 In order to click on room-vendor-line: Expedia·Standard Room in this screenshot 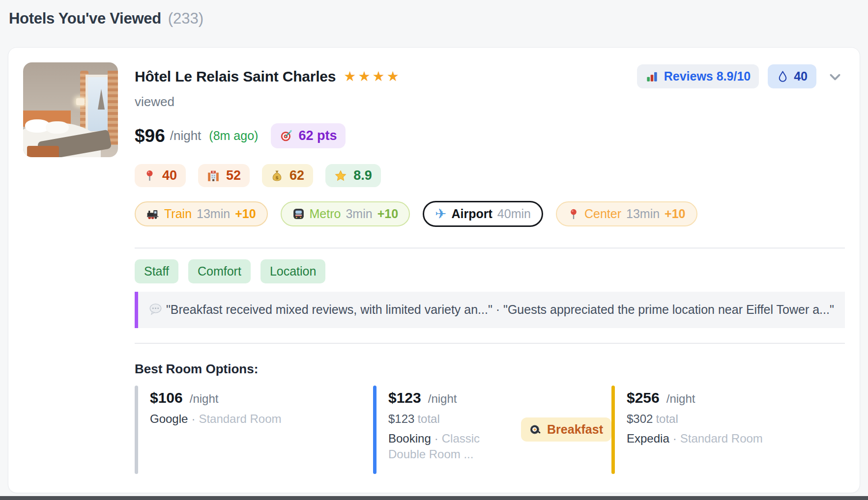, I will do `click(695, 439)`.